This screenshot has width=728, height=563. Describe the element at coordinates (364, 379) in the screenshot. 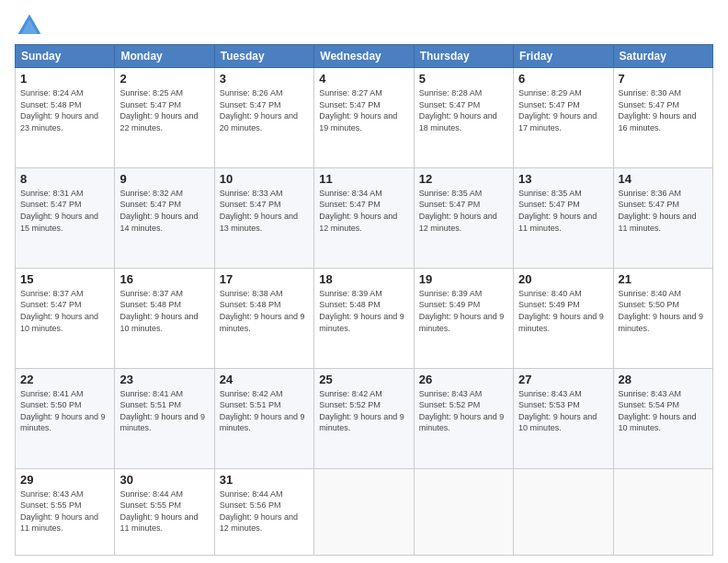

I see `day-number: 25` at that location.